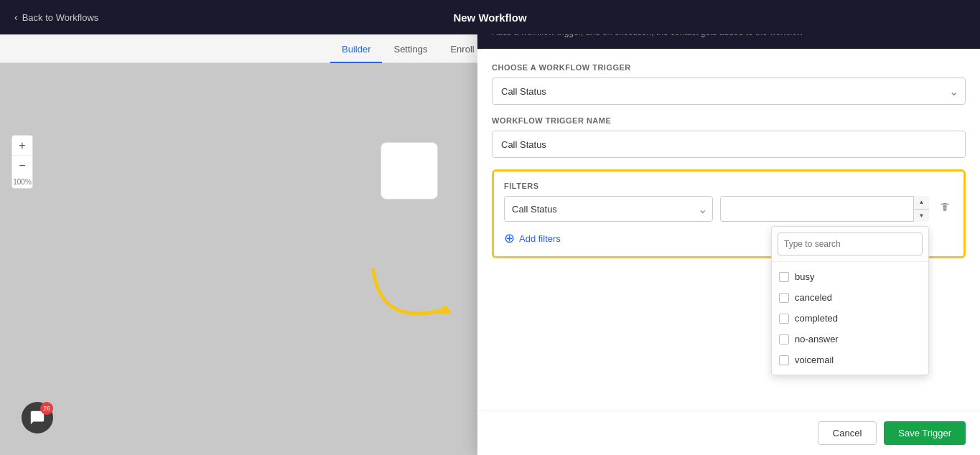 This screenshot has width=980, height=455. What do you see at coordinates (813, 297) in the screenshot?
I see `dropdown-label-canceled: canceled` at bounding box center [813, 297].